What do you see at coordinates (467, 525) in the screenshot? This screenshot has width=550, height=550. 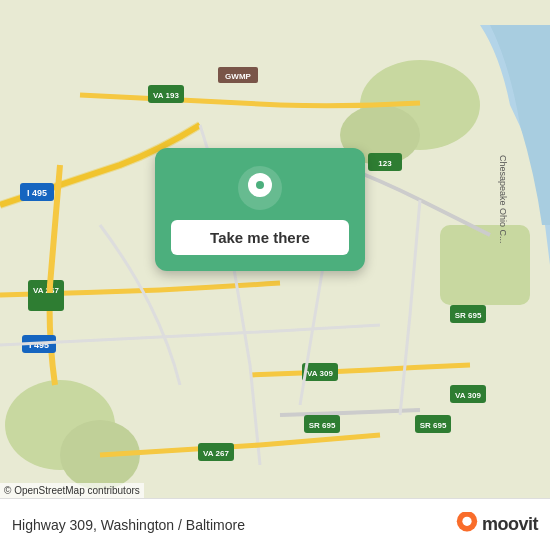 I see `moovit-pin-icon` at bounding box center [467, 525].